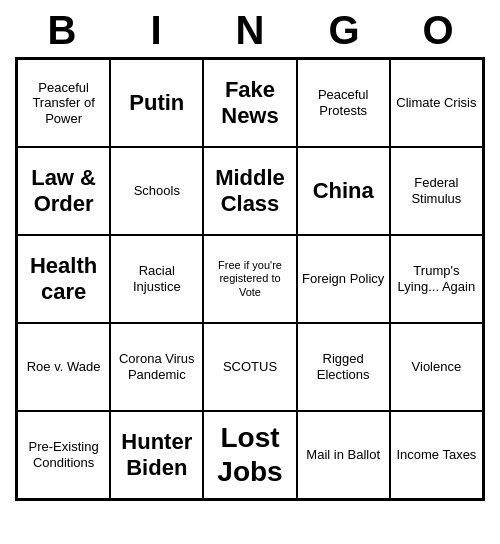 Image resolution: width=500 pixels, height=544 pixels. I want to click on bingo-cell-10: Health care, so click(64, 279).